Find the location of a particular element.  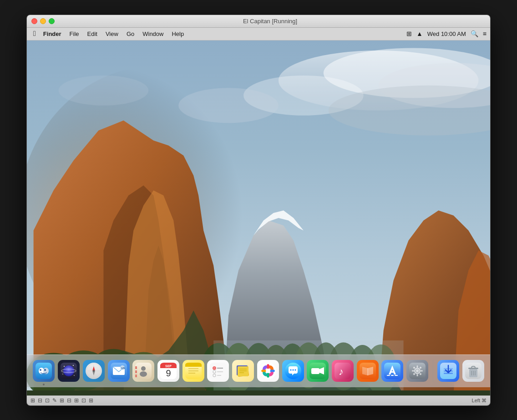

finder-icon is located at coordinates (44, 371).